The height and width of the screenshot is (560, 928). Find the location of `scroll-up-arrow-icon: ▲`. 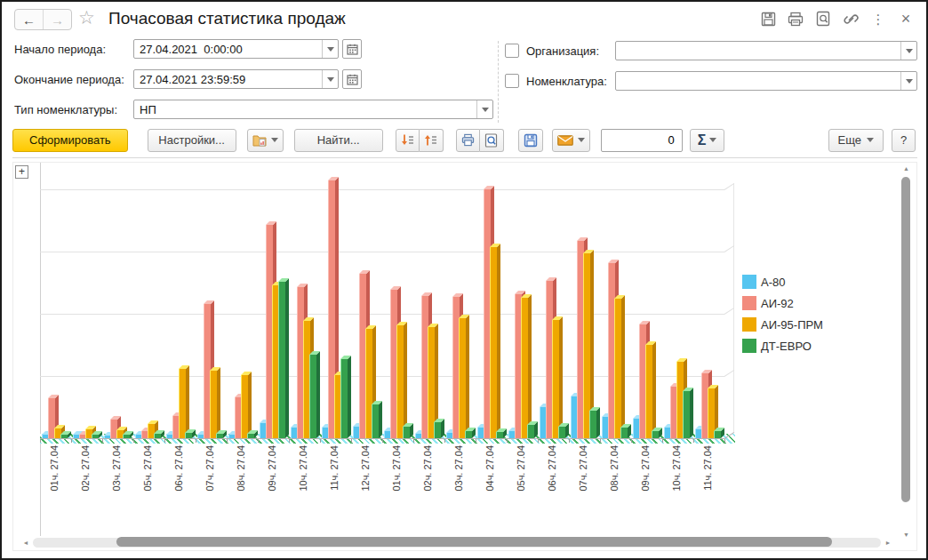

scroll-up-arrow-icon: ▲ is located at coordinates (907, 169).